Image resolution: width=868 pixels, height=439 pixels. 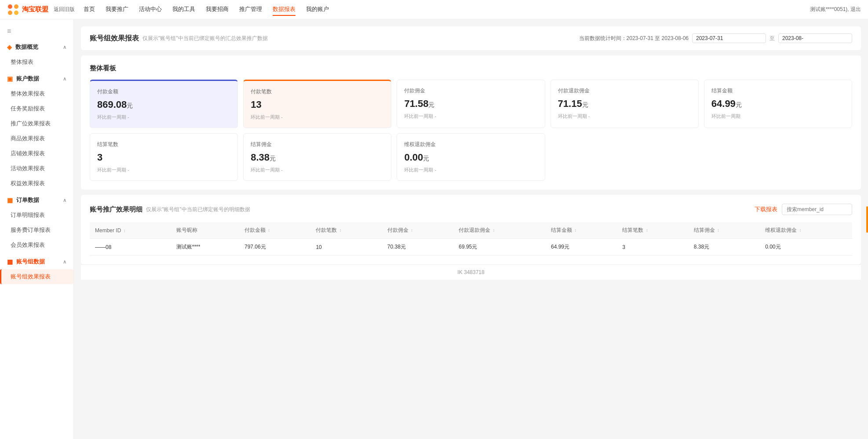 What do you see at coordinates (624, 91) in the screenshot?
I see `stat-pay-refund-commission-label: 付款退款佣金` at bounding box center [624, 91].